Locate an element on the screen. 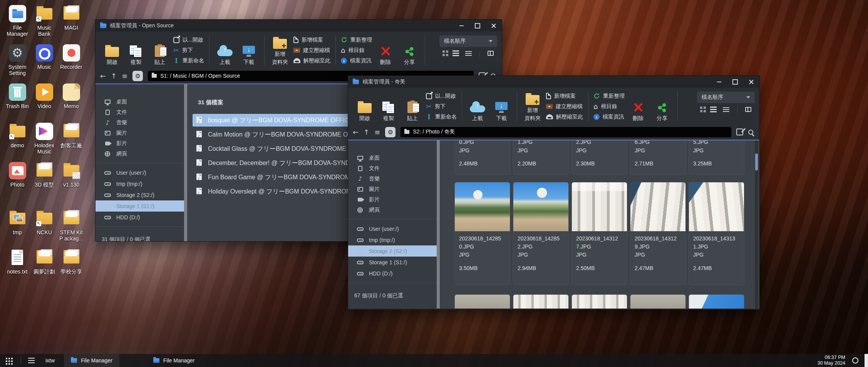 This screenshot has height=367, width=868. power-icon is located at coordinates (855, 360).